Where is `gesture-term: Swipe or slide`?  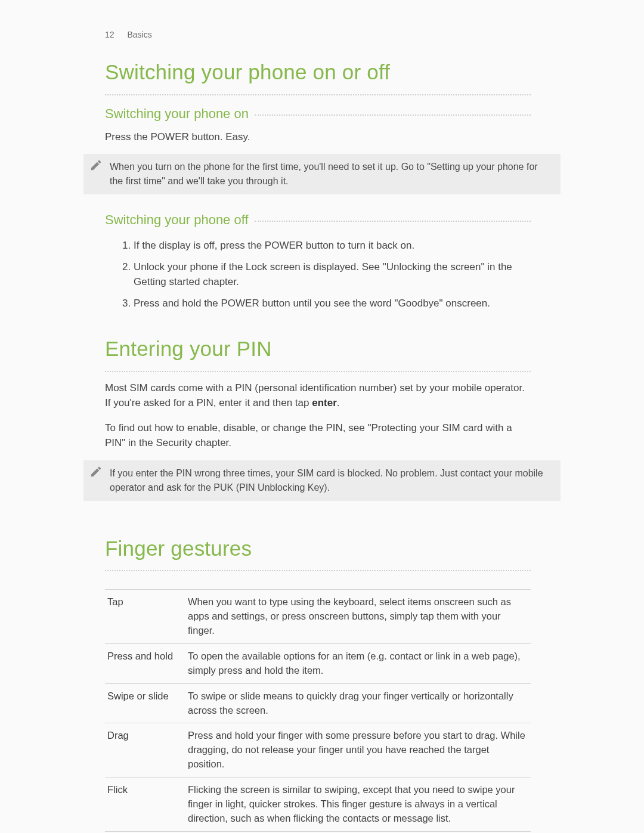
gesture-term: Swipe or slide is located at coordinates (145, 704).